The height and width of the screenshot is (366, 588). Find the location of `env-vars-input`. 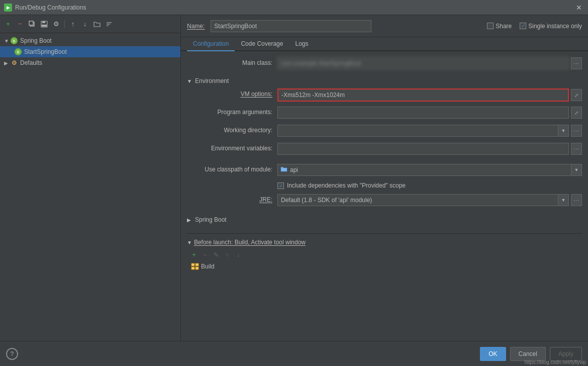

env-vars-input is located at coordinates (423, 149).